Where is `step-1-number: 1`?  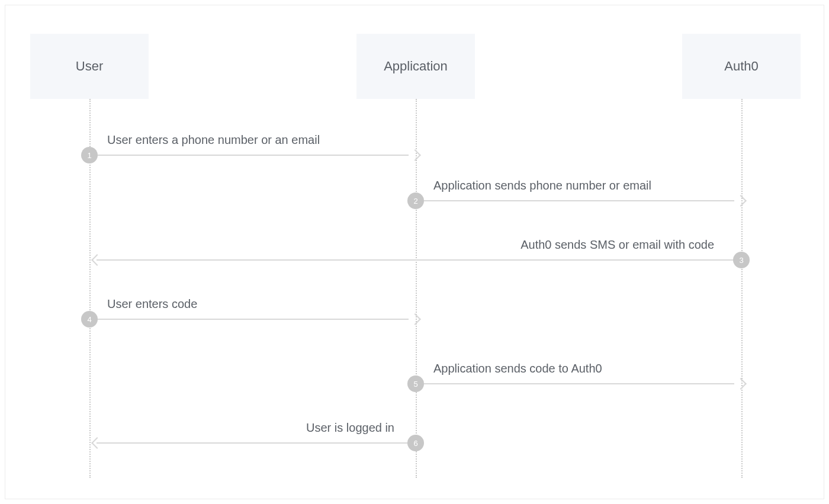
step-1-number: 1 is located at coordinates (89, 155).